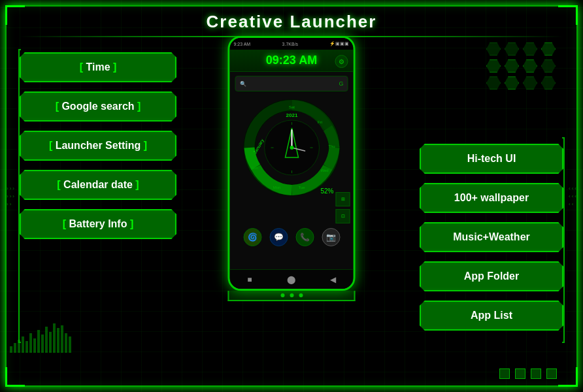 The width and height of the screenshot is (583, 392). I want to click on status-speed: 3.7KB/s, so click(290, 44).